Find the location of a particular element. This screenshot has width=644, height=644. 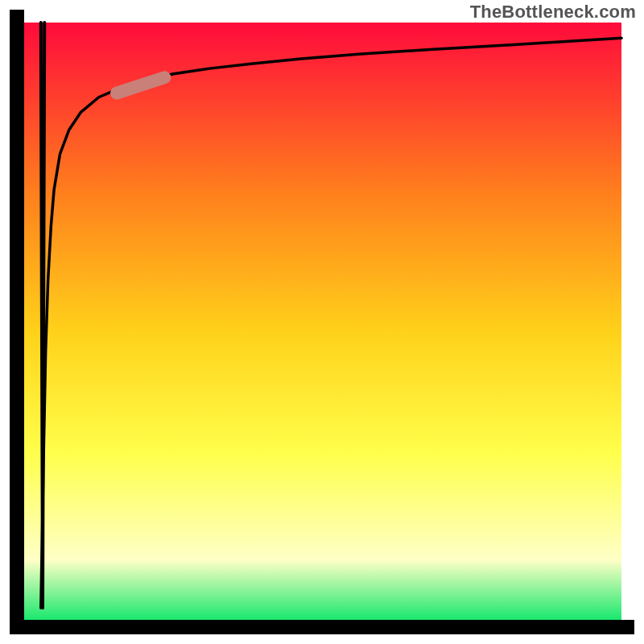

y-axis-bar is located at coordinates (17, 322).